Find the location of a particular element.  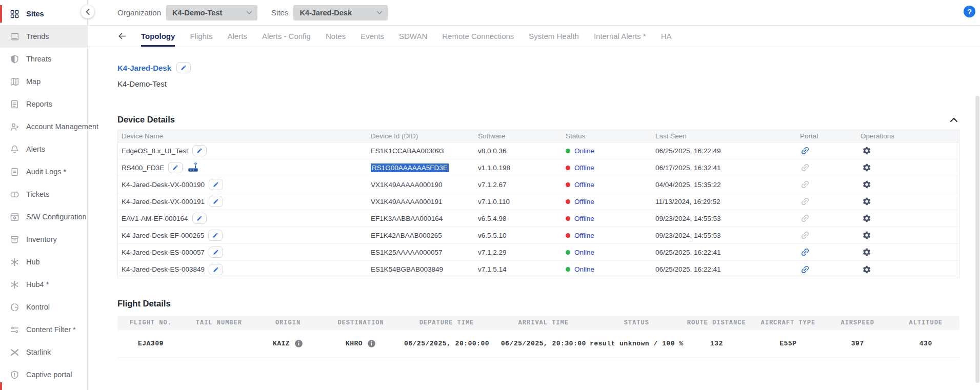

tab-topology: Topology is located at coordinates (158, 36).